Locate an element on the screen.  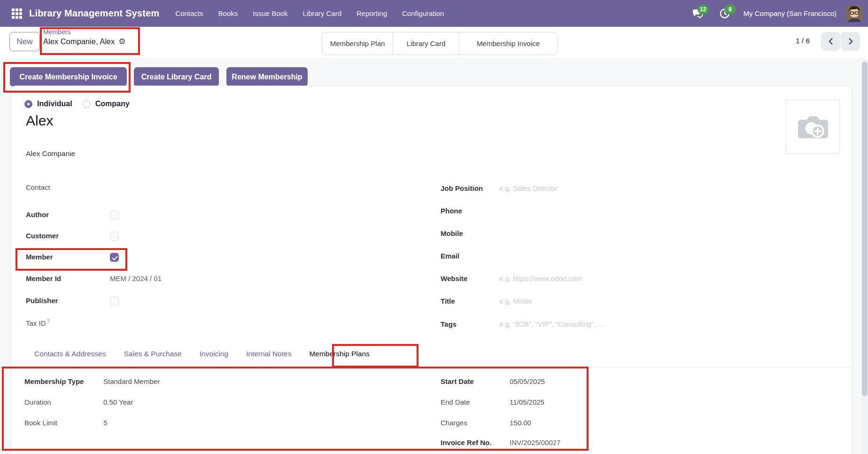
tab-sales-purchase: Sales & Purchase is located at coordinates (153, 357).